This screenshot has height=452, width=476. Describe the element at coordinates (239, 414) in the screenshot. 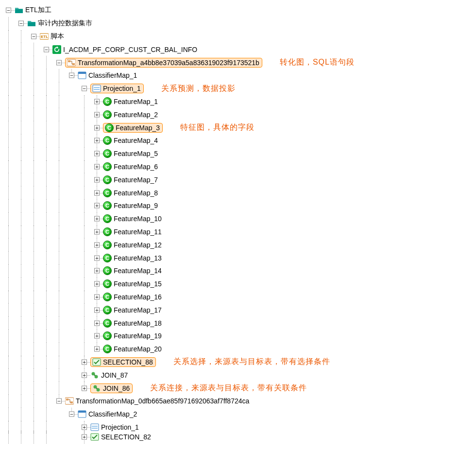

I see `tree-row: −ClassifierMap_2` at that location.